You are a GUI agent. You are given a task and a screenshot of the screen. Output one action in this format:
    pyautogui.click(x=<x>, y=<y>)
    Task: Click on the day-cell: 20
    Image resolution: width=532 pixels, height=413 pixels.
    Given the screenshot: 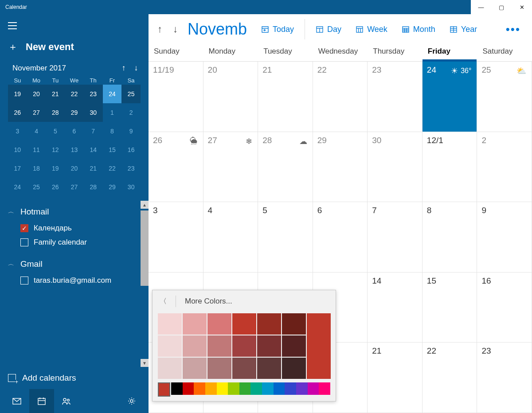 What is the action you would take?
    pyautogui.click(x=231, y=97)
    